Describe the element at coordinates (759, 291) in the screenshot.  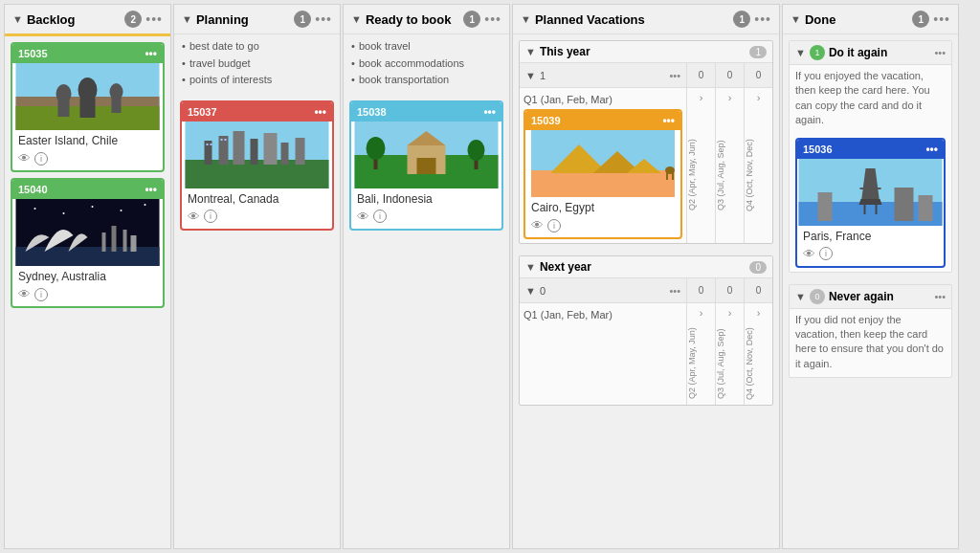
I see `q4-next-year-count: 0` at that location.